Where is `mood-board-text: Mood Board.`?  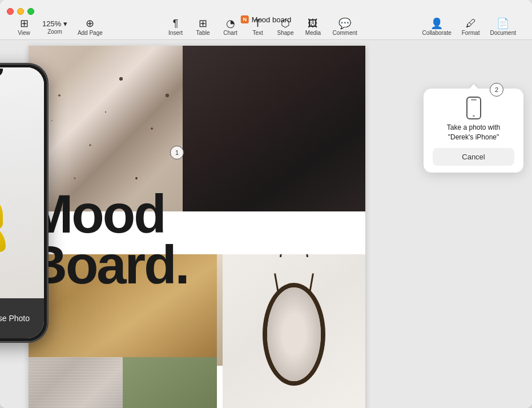
mood-board-text: Mood Board. is located at coordinates (123, 240).